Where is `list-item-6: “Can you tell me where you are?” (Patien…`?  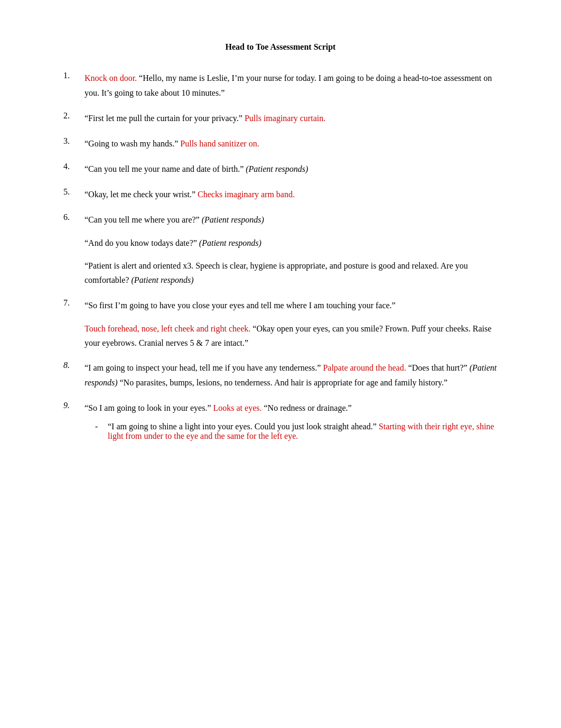 list-item-6: “Can you tell me where you are?” (Patien… is located at coordinates (280, 250).